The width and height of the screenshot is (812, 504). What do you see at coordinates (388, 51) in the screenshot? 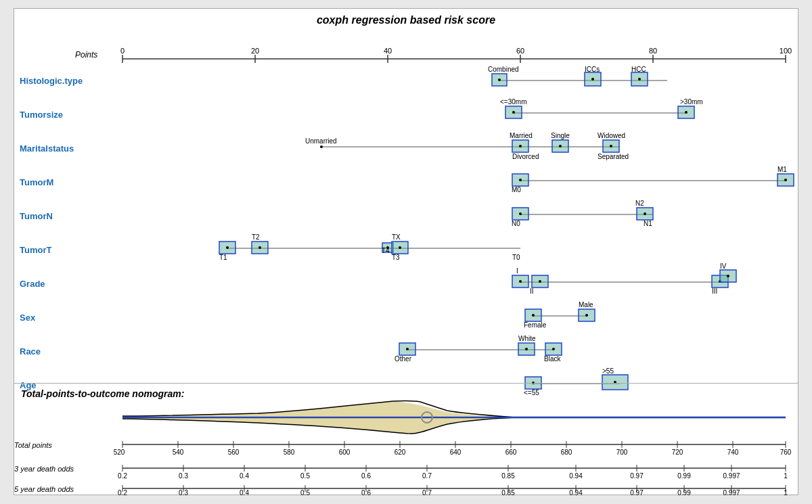
I see `points-tick-40: 40` at bounding box center [388, 51].